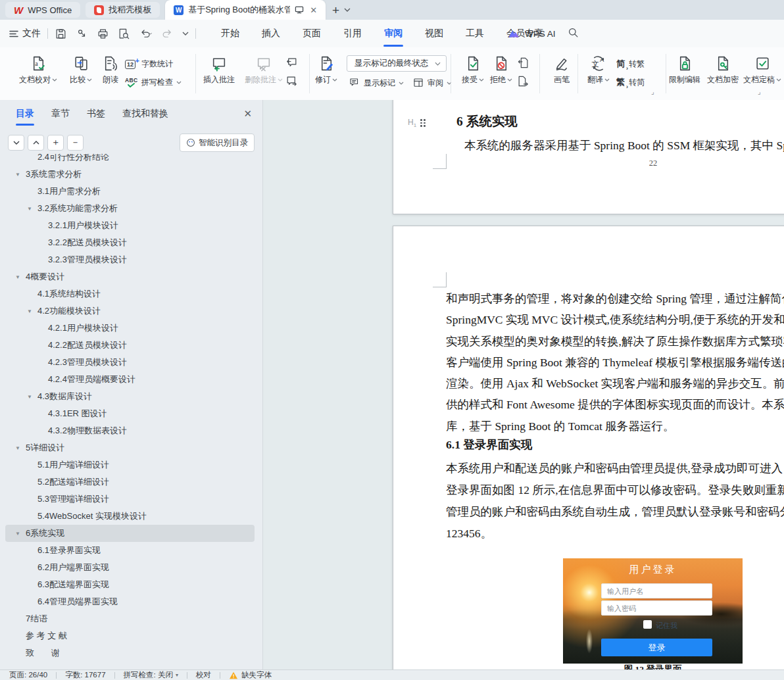 The width and height of the screenshot is (784, 680). Describe the element at coordinates (124, 34) in the screenshot. I see `print-preview-icon` at that location.